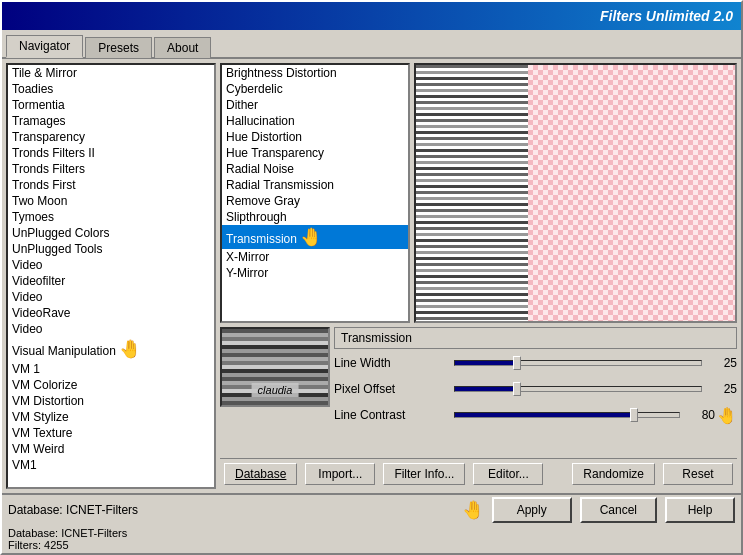  Describe the element at coordinates (424, 474) in the screenshot. I see `filter-info-label: Filter Info...` at that location.